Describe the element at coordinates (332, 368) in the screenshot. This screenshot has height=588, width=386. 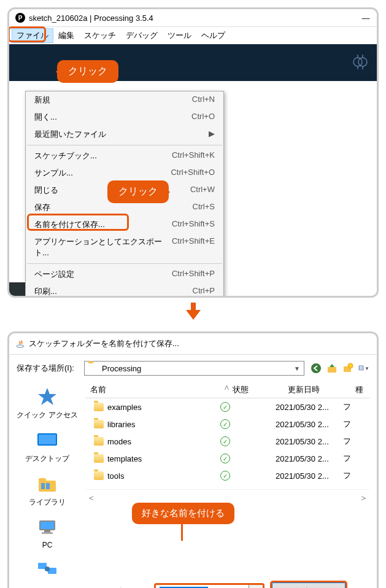
I see `up-icon` at that location.